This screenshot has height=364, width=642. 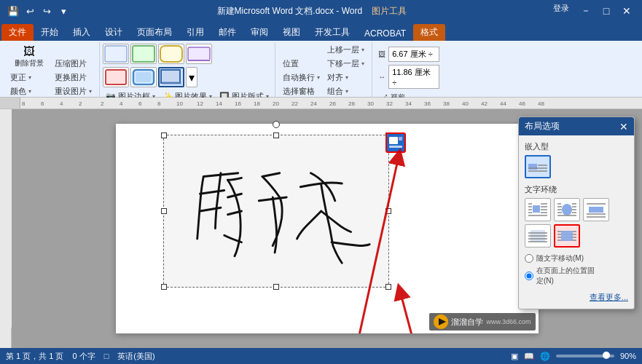 I want to click on tab-file: 文件, so click(x=17, y=32).